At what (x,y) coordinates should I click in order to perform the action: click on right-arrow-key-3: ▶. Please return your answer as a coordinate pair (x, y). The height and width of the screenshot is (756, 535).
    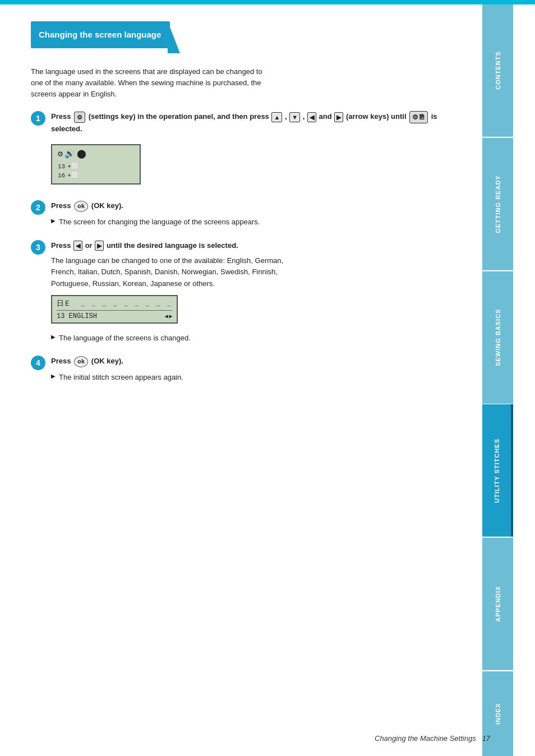
    Looking at the image, I should click on (99, 246).